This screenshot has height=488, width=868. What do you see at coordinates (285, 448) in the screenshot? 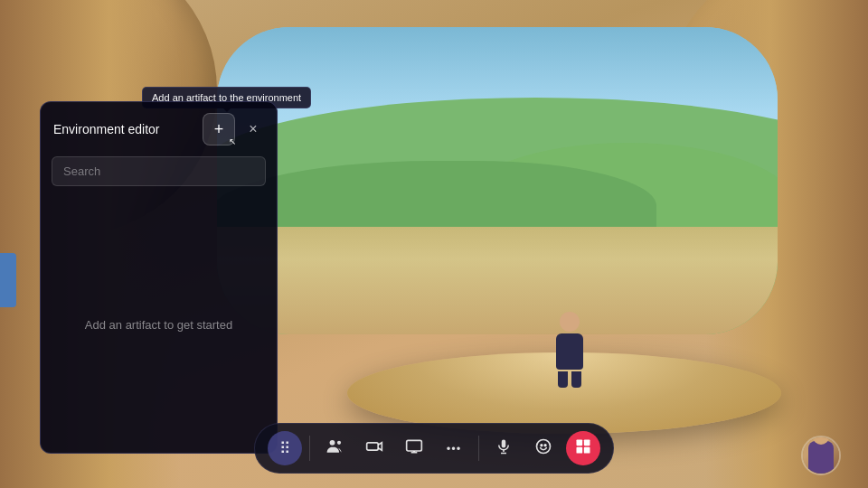
I see `apps-icon: ⠿` at bounding box center [285, 448].